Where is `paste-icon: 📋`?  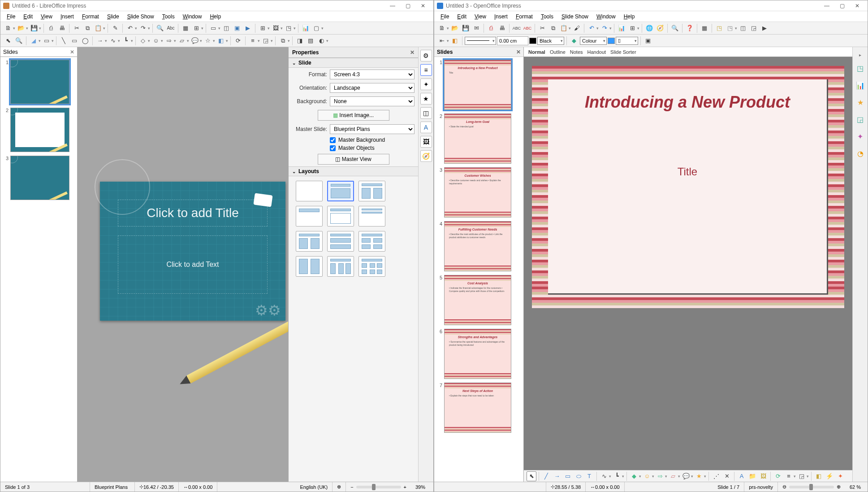
paste-icon: 📋 is located at coordinates (564, 28).